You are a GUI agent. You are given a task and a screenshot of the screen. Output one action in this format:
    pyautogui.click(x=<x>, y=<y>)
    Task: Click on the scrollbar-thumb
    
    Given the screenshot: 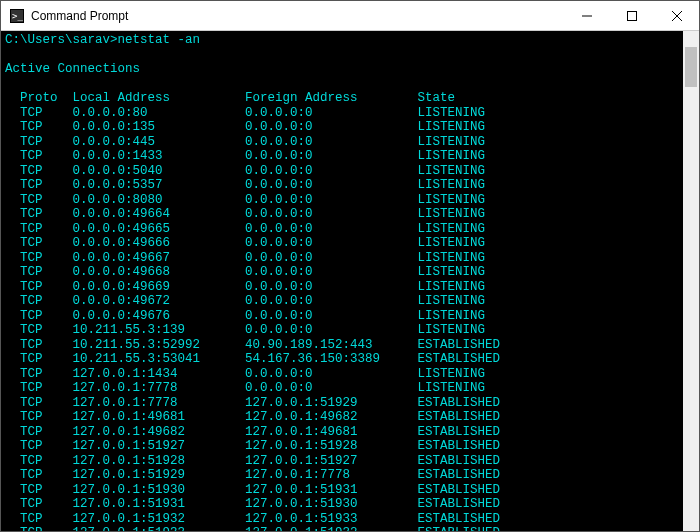 What is the action you would take?
    pyautogui.click(x=691, y=67)
    